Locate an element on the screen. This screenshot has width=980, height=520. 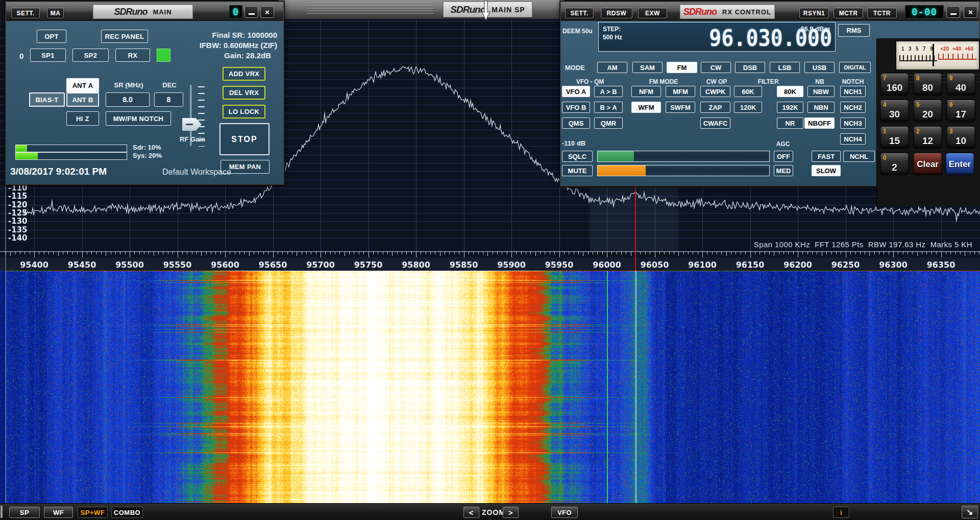
rec-panel-button: REC PANEL is located at coordinates (125, 36).